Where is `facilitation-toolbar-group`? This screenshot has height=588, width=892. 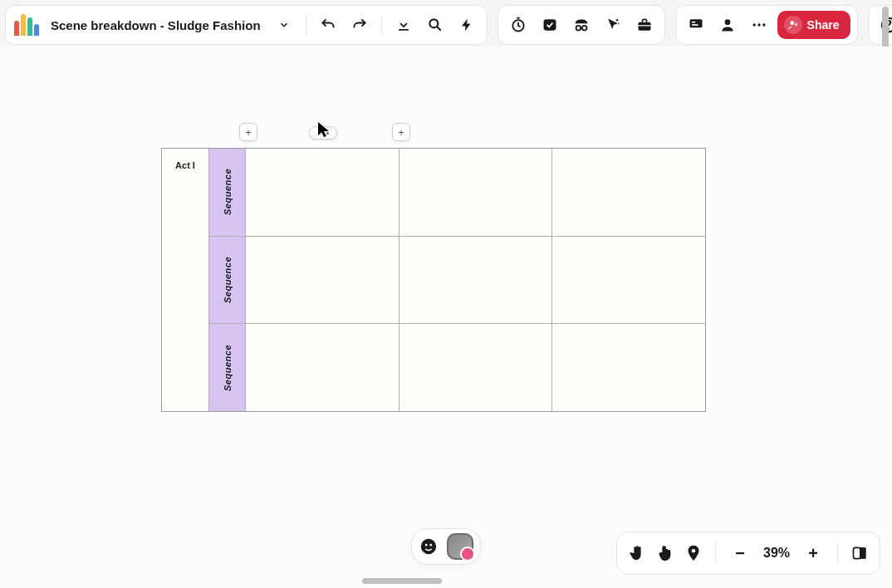 facilitation-toolbar-group is located at coordinates (581, 25).